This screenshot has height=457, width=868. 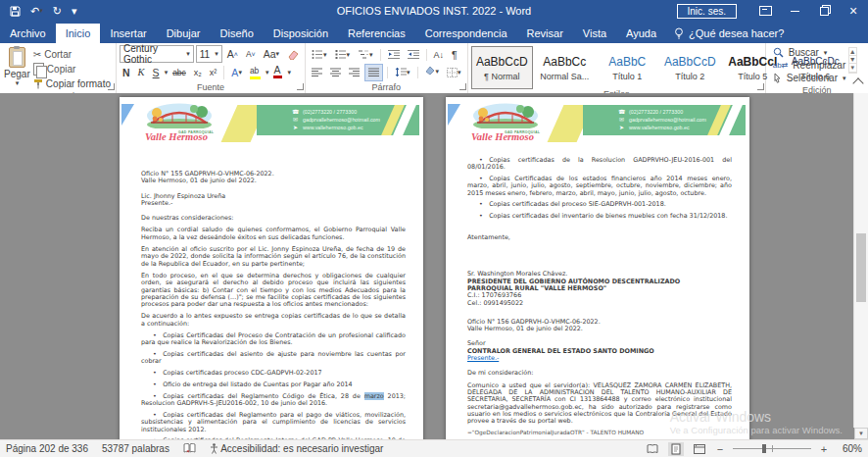 I want to click on tell-me-box: ¿Qué desea hacer?, so click(x=729, y=33).